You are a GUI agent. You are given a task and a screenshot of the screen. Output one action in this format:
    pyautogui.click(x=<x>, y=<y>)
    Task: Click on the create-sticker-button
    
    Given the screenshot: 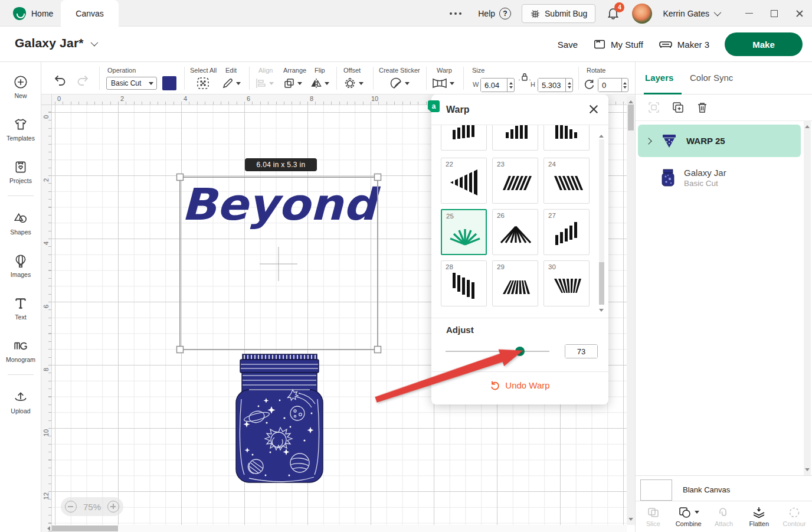 What is the action you would take?
    pyautogui.click(x=400, y=83)
    